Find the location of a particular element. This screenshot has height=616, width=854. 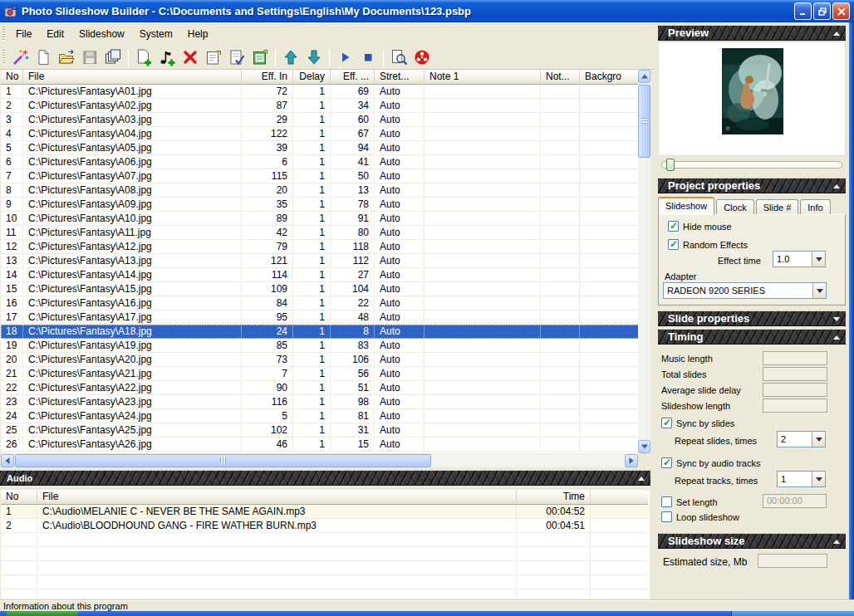

scroll-down-button is located at coordinates (645, 447).